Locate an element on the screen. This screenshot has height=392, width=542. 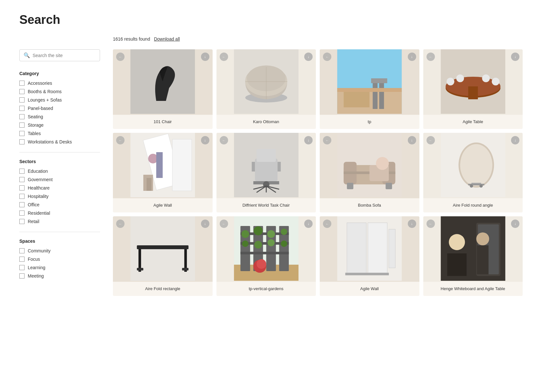
favorite-icon-p12: ← is located at coordinates (431, 224).